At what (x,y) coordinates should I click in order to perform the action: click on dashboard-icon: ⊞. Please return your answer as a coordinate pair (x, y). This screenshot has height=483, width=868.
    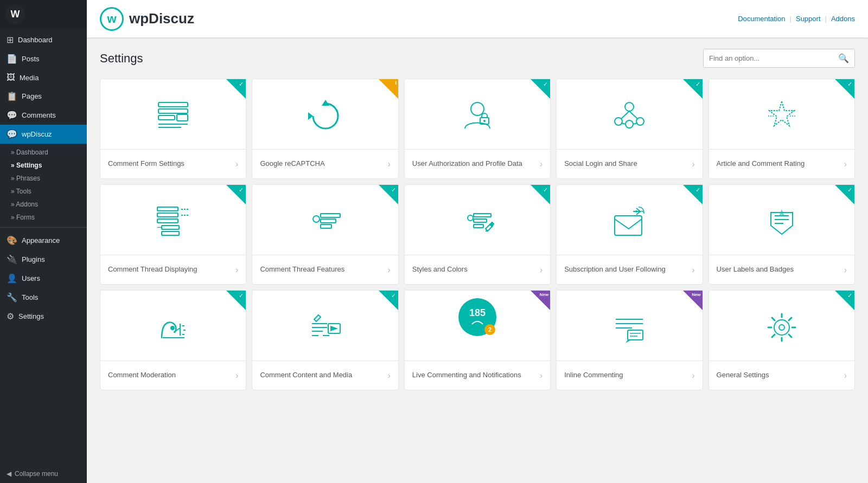
    Looking at the image, I should click on (10, 40).